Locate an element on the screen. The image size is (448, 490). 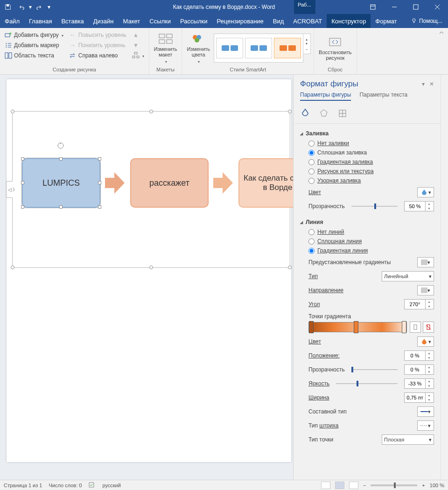
zoom-out: − is located at coordinates (364, 485).